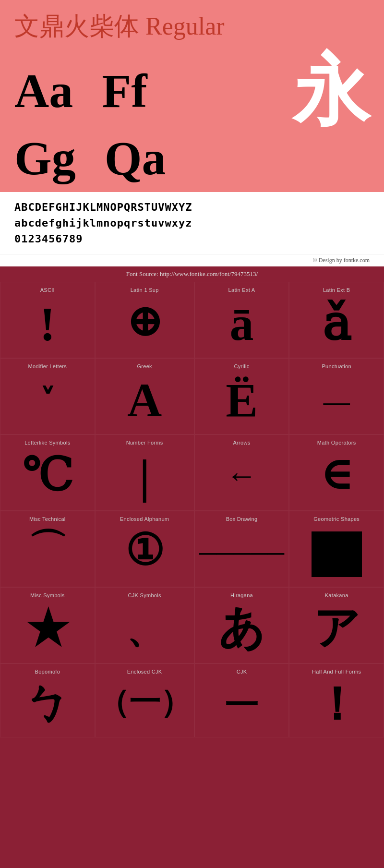  Describe the element at coordinates (48, 705) in the screenshot. I see `char-display-bopomofo: ㄅ` at that location.